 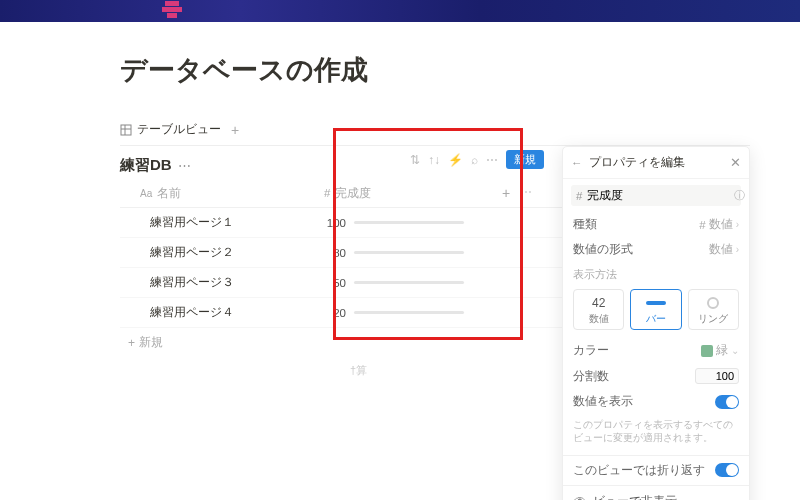 I want to click on col-header-name: Aa 名前, so click(x=215, y=193).